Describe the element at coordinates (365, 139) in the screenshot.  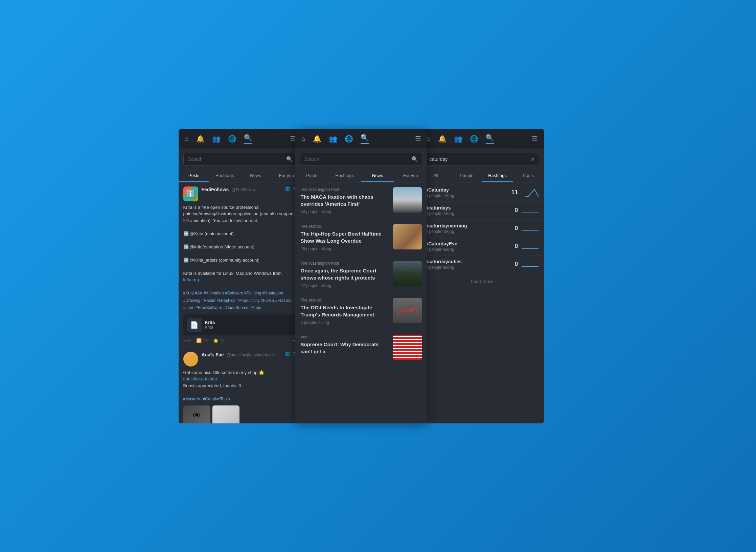
I see `search-icon-c: 🔍` at that location.